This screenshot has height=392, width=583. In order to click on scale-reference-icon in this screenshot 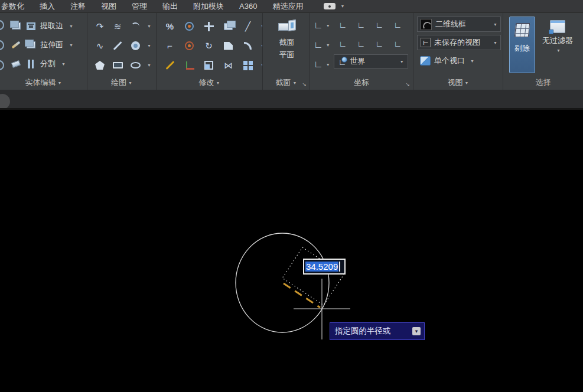, I will do `click(190, 46)`.